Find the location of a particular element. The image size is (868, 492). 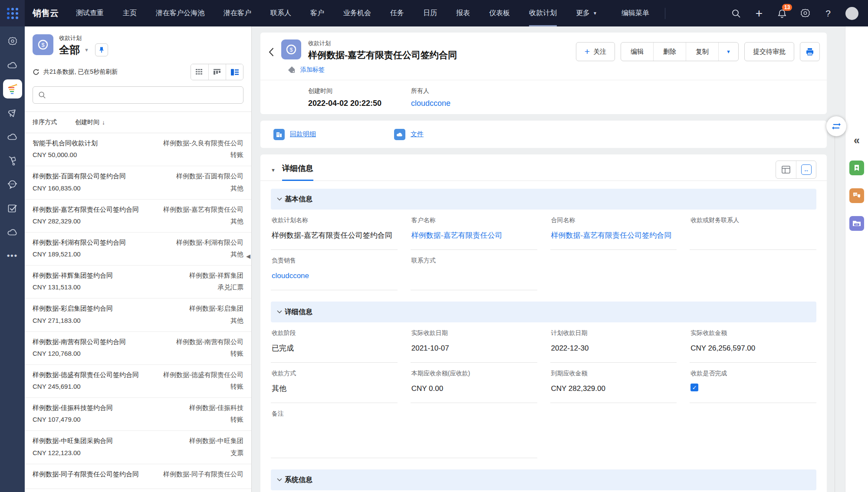

section-collapse-caret-icon: ▼ is located at coordinates (273, 170).